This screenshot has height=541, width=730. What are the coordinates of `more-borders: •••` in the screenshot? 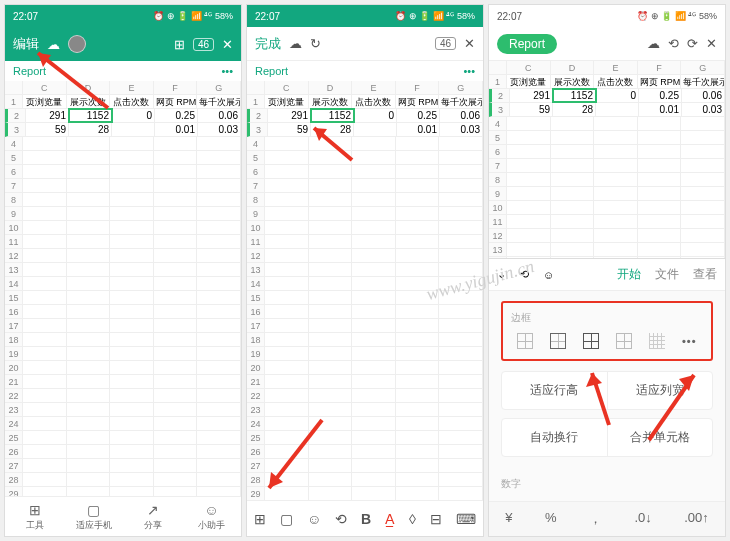 It's located at (690, 341).